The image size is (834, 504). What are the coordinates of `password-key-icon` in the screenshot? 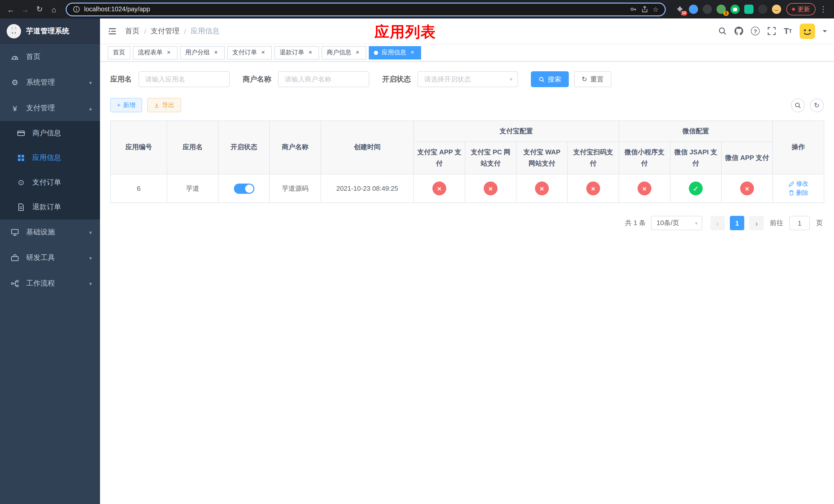 It's located at (634, 9).